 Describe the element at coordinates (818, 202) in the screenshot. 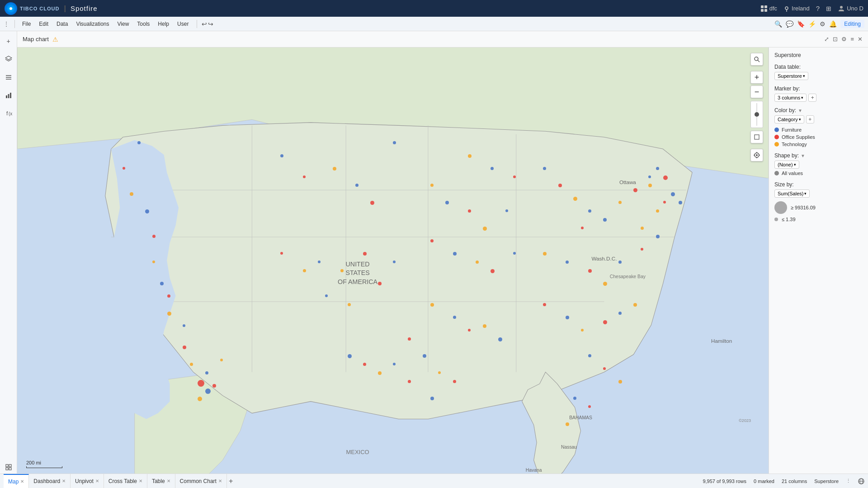

I see `size-by-section: Size by: Sum(Sales) ≥ 99316.09 ≤ 1.39` at that location.